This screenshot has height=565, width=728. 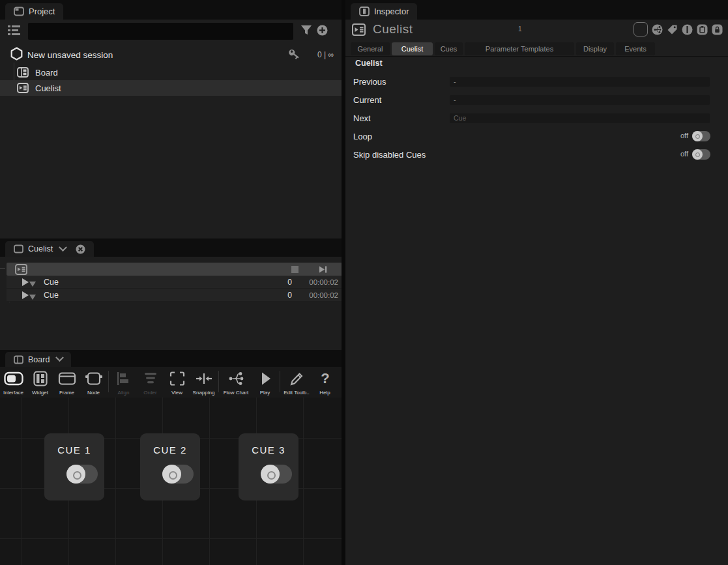 What do you see at coordinates (673, 30) in the screenshot?
I see `tag-icon` at bounding box center [673, 30].